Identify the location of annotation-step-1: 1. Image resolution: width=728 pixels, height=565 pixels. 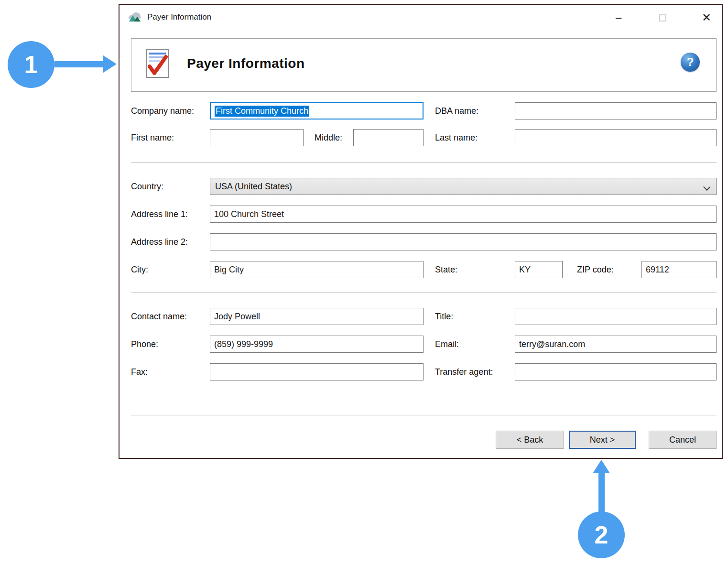
(31, 65).